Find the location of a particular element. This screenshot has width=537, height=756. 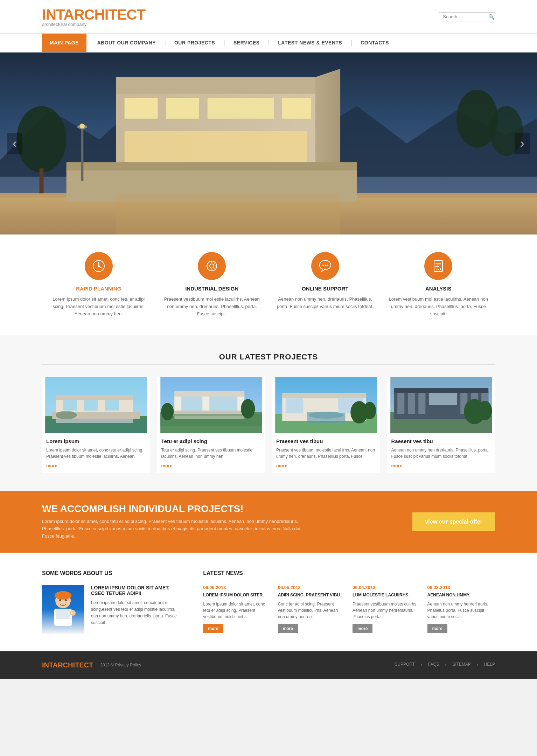

feature-desc-analysis: Lorem vestibuum mol estie lacuiirhs. Aen… is located at coordinates (439, 307).